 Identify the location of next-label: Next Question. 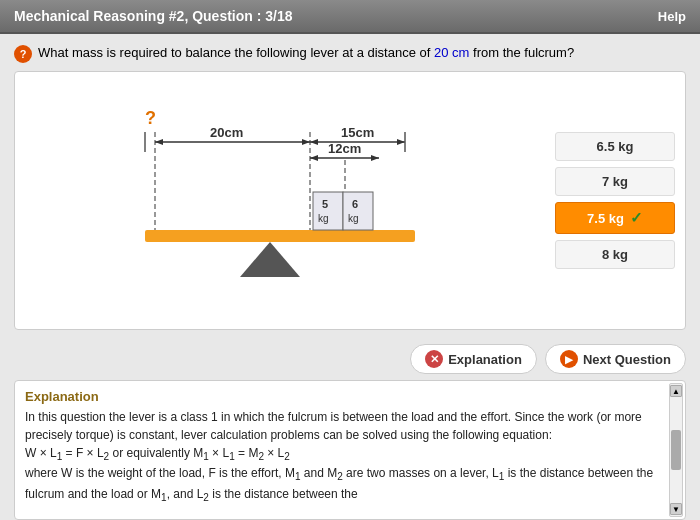
(627, 360).